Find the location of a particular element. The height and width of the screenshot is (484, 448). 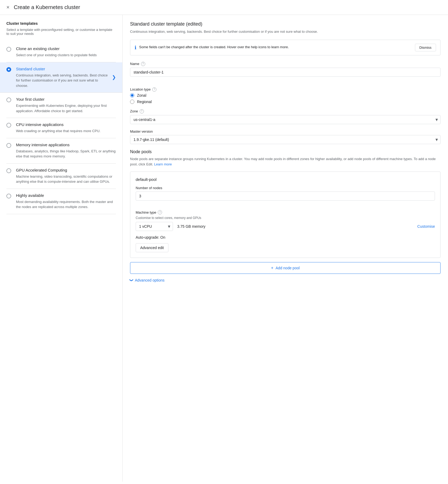

machine-type-select: 1 vCPU is located at coordinates (154, 226).